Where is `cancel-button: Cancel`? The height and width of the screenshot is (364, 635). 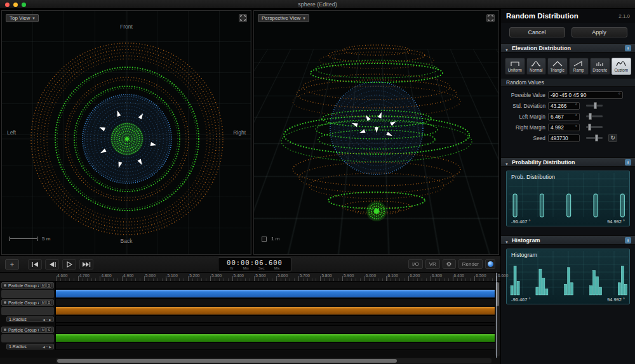 cancel-button: Cancel is located at coordinates (537, 32).